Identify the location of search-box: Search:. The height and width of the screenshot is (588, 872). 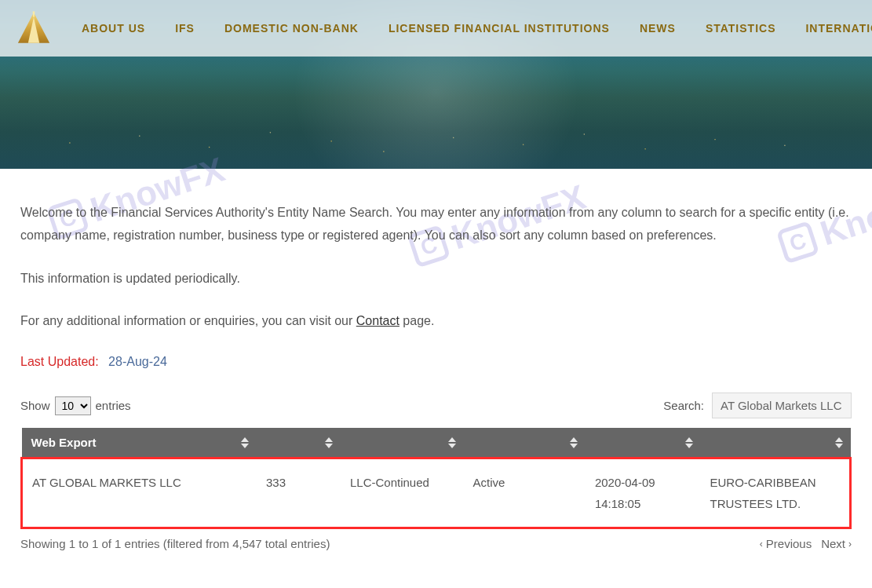
(757, 405).